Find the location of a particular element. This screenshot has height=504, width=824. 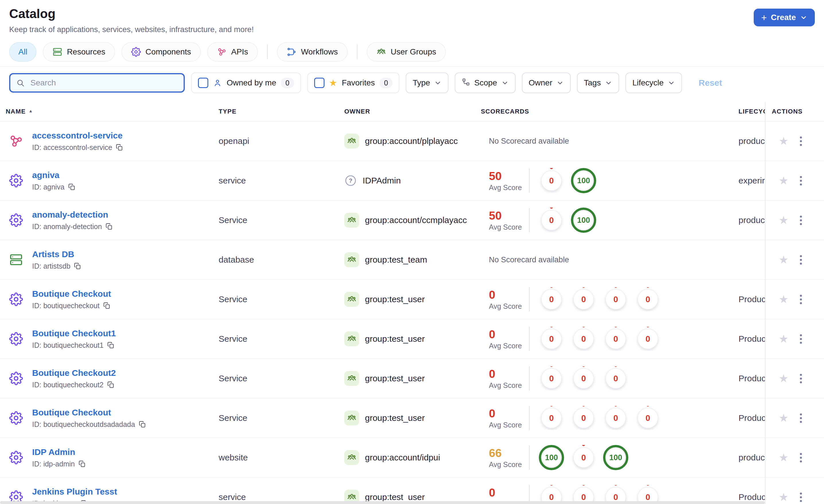

owned-by-me-checkbox is located at coordinates (203, 83).